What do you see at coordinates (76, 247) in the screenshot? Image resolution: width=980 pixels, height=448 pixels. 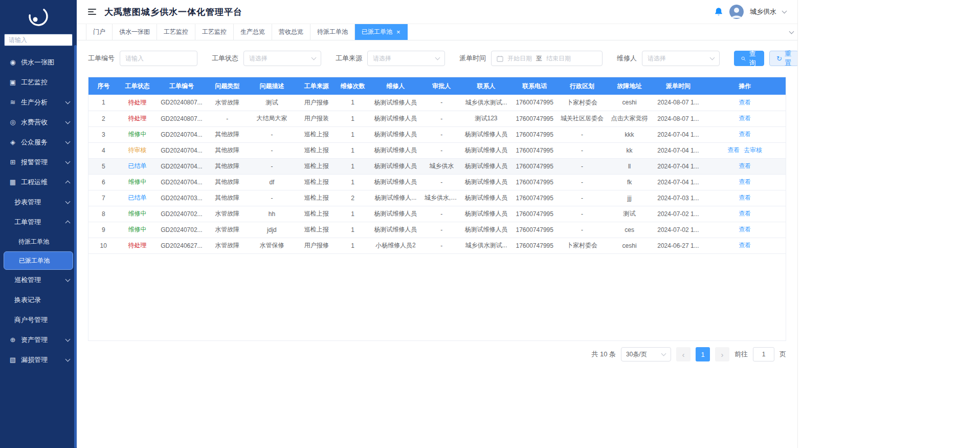 I see `sidebar-scrollbar` at bounding box center [76, 247].